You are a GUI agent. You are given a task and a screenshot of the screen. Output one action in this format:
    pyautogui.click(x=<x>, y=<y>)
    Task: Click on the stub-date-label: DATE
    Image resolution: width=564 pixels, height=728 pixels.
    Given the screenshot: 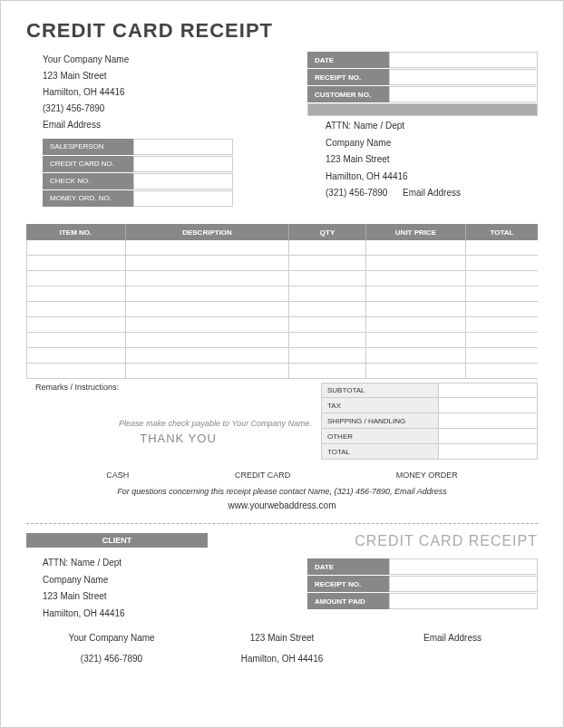 What is the action you would take?
    pyautogui.click(x=348, y=567)
    